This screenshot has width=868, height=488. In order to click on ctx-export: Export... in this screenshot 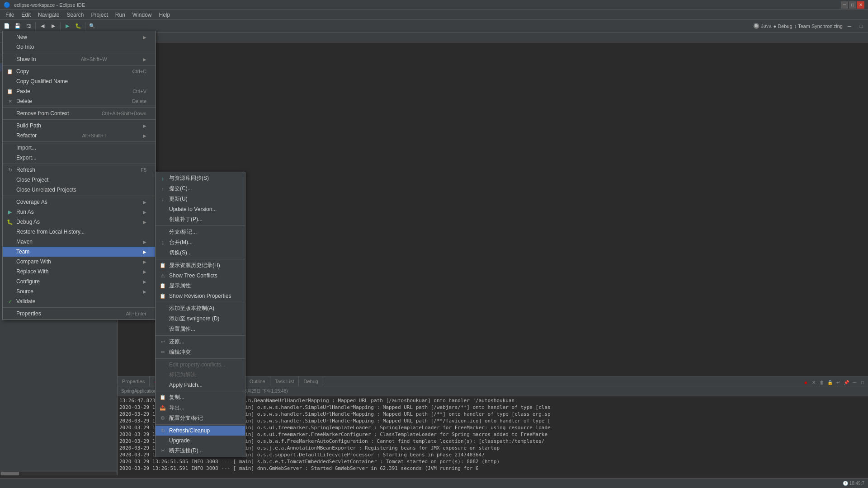, I will do `click(79, 158)`.